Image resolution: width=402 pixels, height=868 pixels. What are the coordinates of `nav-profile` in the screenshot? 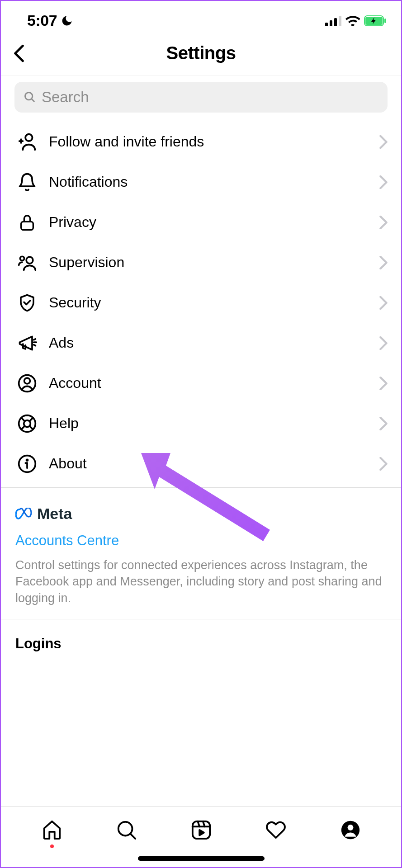 It's located at (350, 830).